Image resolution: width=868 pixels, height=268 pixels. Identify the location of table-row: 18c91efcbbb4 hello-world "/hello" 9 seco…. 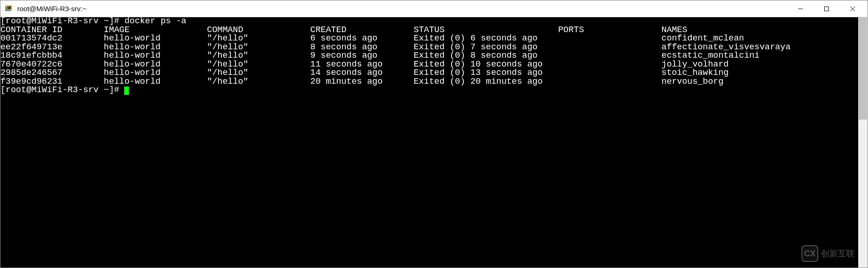
(429, 56).